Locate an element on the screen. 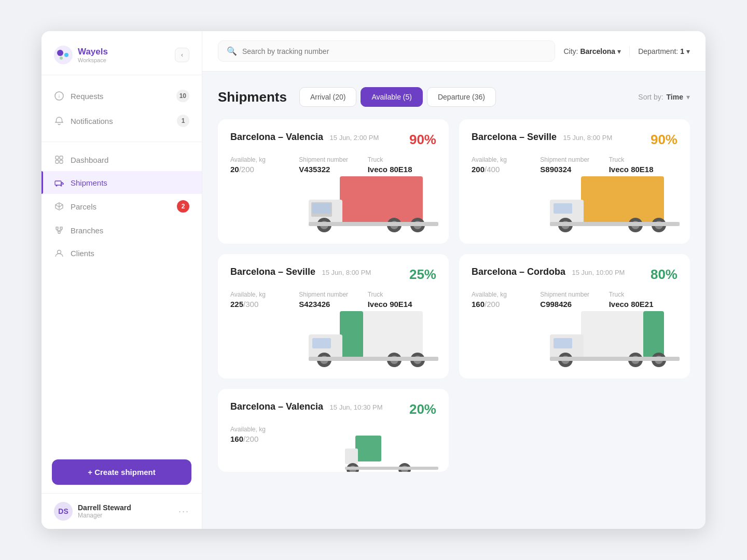 This screenshot has width=747, height=560. card-header: Barcelona – Cordoba 15 Jun, 10:00 PM 80% is located at coordinates (575, 275).